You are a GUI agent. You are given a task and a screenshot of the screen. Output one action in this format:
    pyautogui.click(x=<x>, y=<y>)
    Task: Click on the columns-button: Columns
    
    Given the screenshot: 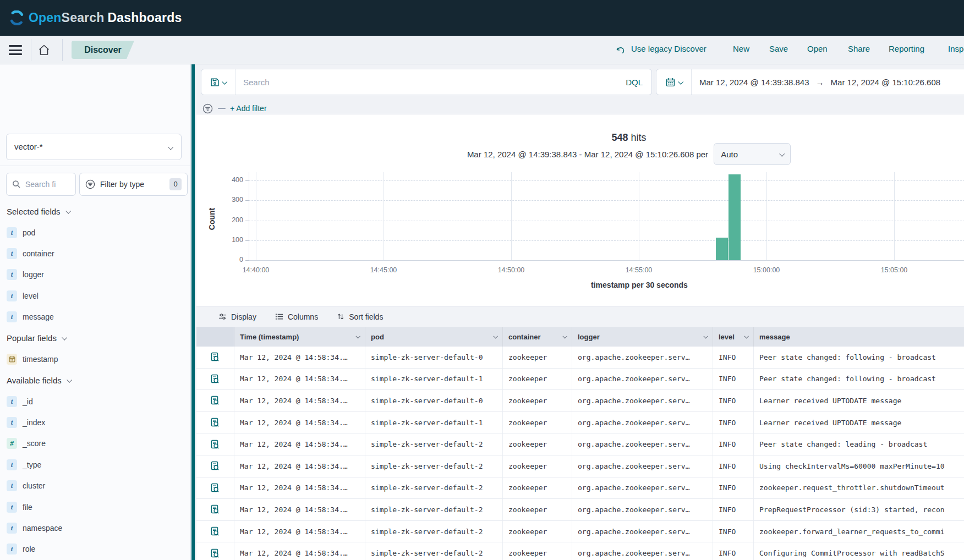 What is the action you would take?
    pyautogui.click(x=297, y=317)
    